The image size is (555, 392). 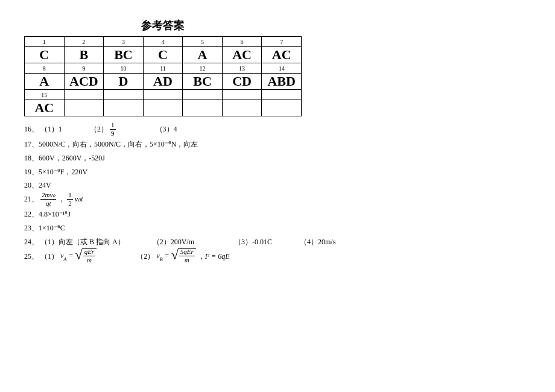 I want to click on q-answer: ACD, so click(x=84, y=82).